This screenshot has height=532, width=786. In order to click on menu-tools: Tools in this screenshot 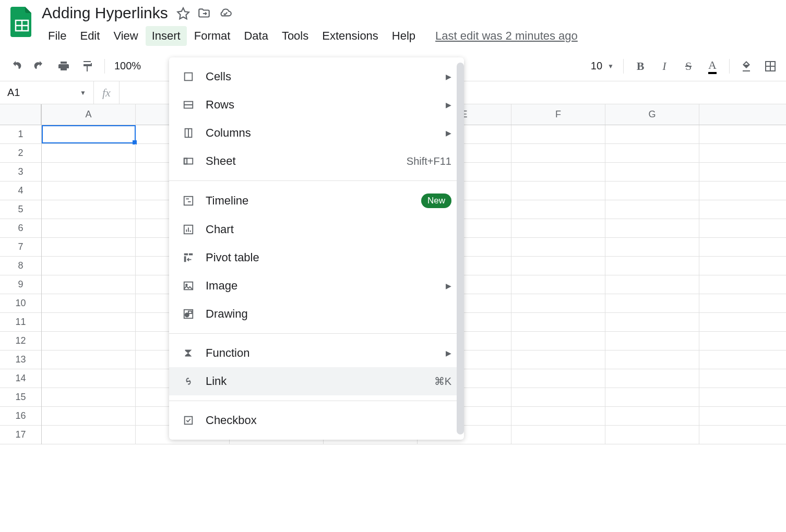, I will do `click(295, 36)`.